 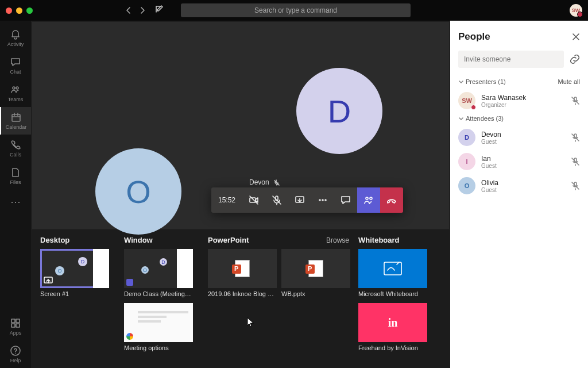 What do you see at coordinates (474, 37) in the screenshot?
I see `panel-title: People` at bounding box center [474, 37].